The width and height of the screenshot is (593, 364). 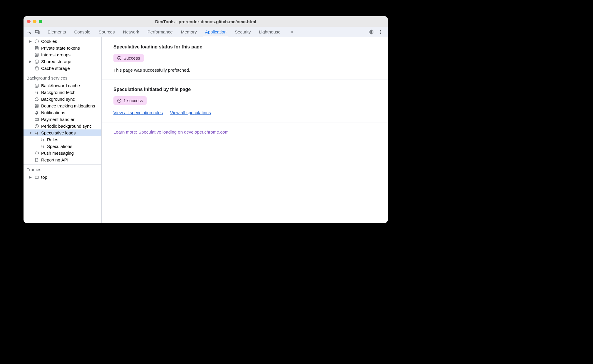 I want to click on sidebar-item-label: Bounce tracking mitigations, so click(x=68, y=106).